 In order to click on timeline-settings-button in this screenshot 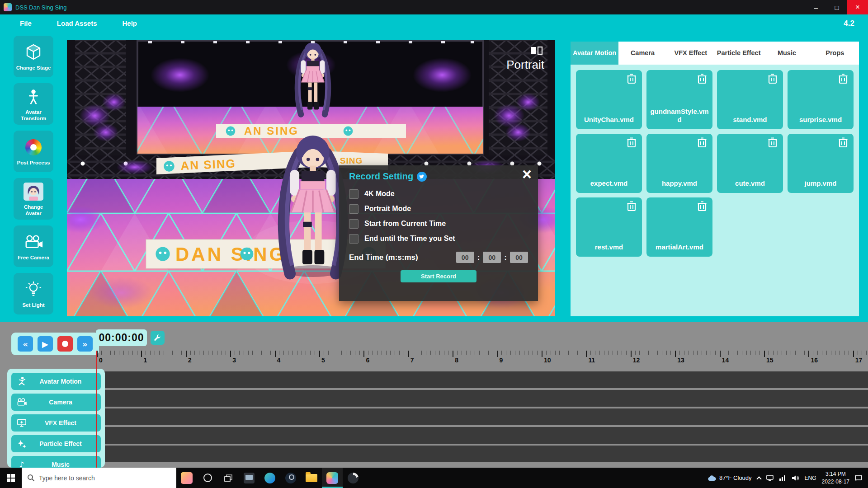, I will do `click(157, 338)`.